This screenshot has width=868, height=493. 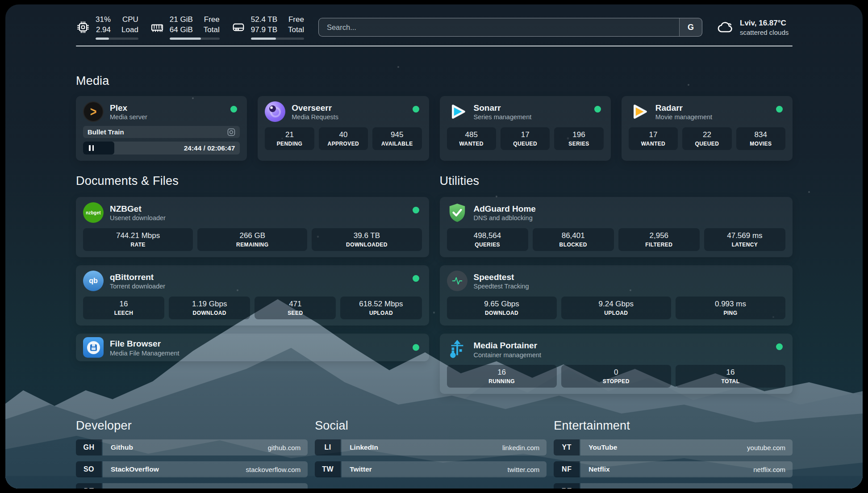 I want to click on bookmark-row-linkedin: LI LinkedInlinkedin.com, so click(x=430, y=447).